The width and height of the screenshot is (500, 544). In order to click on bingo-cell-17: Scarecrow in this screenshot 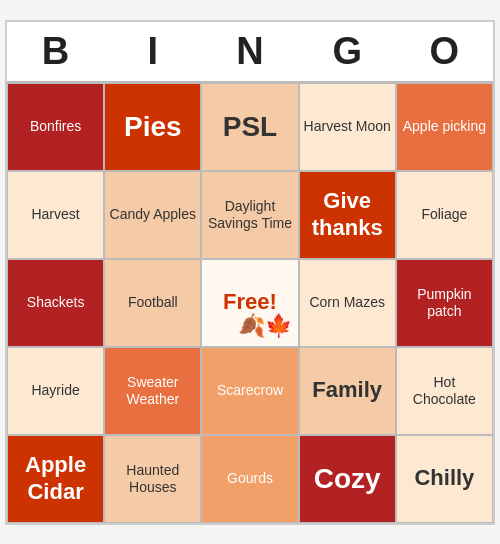, I will do `click(250, 391)`.